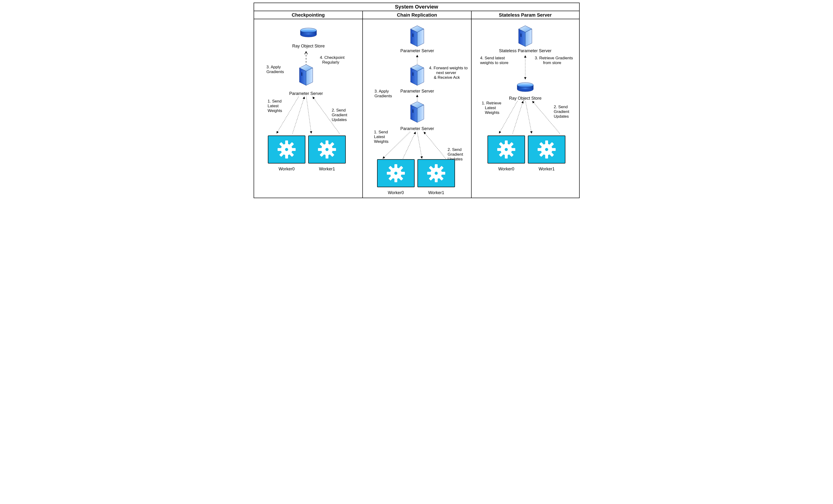 This screenshot has height=504, width=833. I want to click on diagram-title: System Overview, so click(416, 7).